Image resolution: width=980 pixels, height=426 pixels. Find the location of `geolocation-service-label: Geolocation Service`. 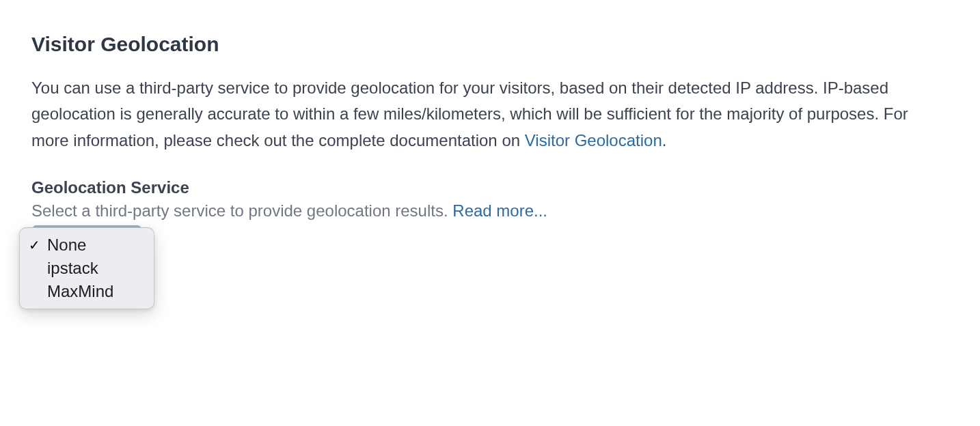

geolocation-service-label: Geolocation Service is located at coordinates (490, 188).